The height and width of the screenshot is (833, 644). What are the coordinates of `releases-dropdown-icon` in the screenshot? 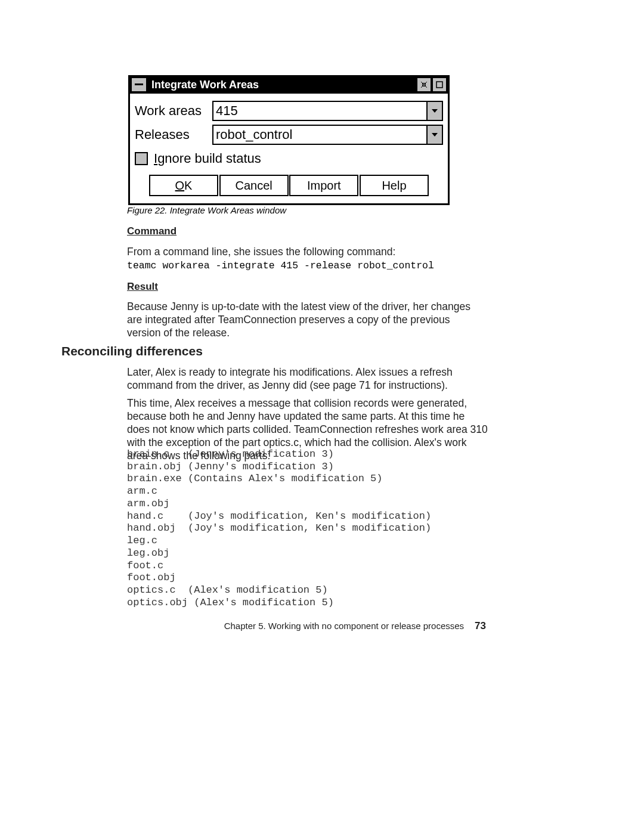 It's located at (434, 135).